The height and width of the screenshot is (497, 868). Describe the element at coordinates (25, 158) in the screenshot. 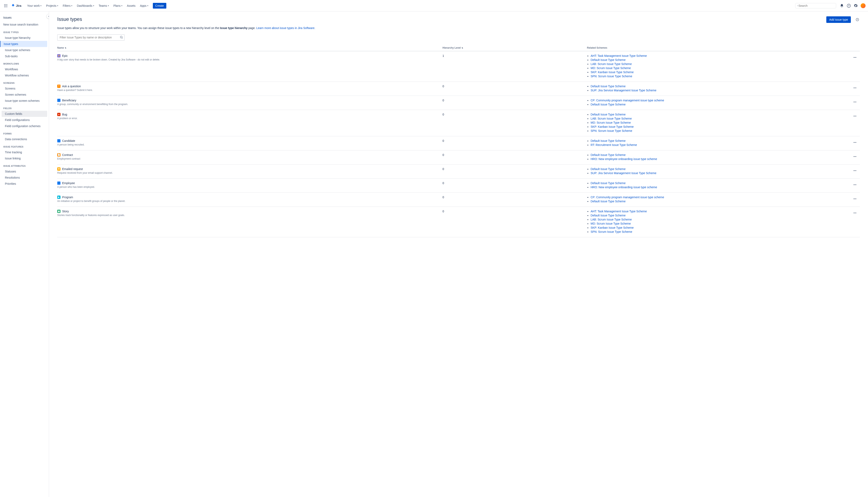

I see `sidebar-item-issue-linking: Issue linking` at that location.